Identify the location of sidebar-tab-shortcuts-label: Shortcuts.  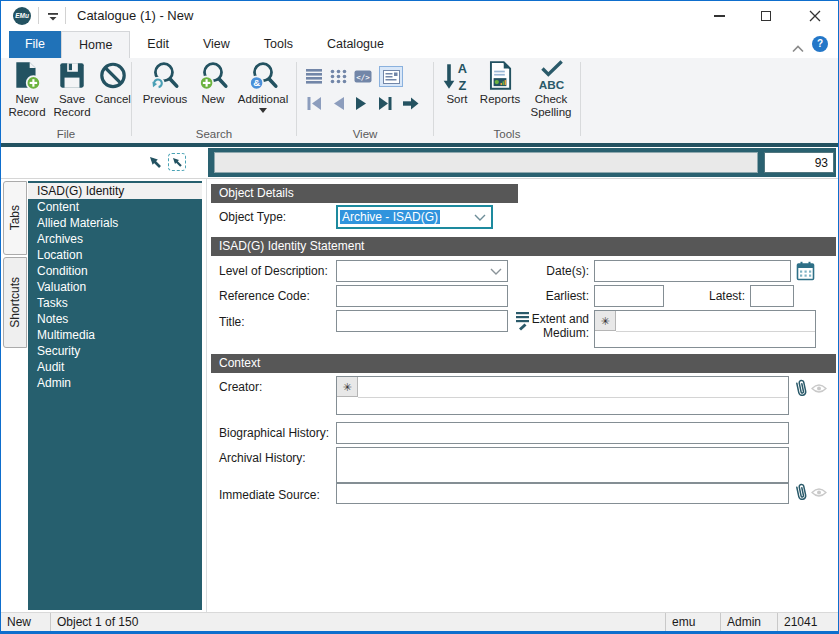
(15, 302).